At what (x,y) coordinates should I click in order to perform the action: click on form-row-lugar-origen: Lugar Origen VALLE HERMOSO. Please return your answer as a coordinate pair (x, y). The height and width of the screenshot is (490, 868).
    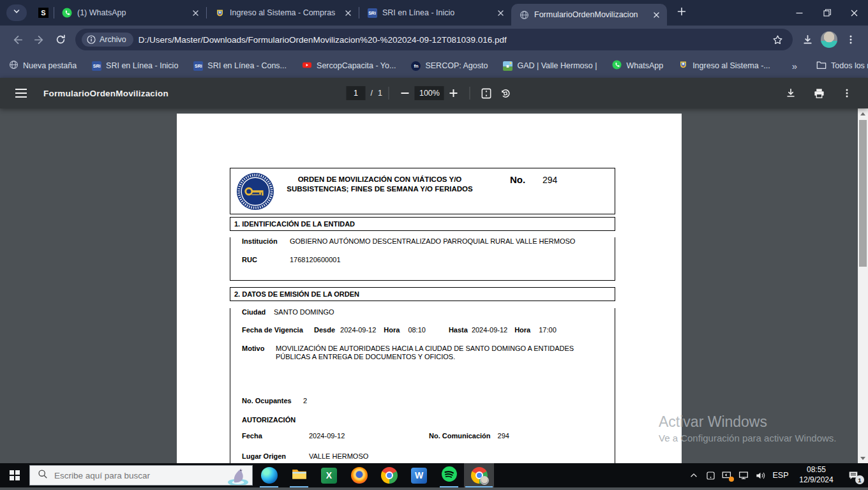
    Looking at the image, I should click on (426, 456).